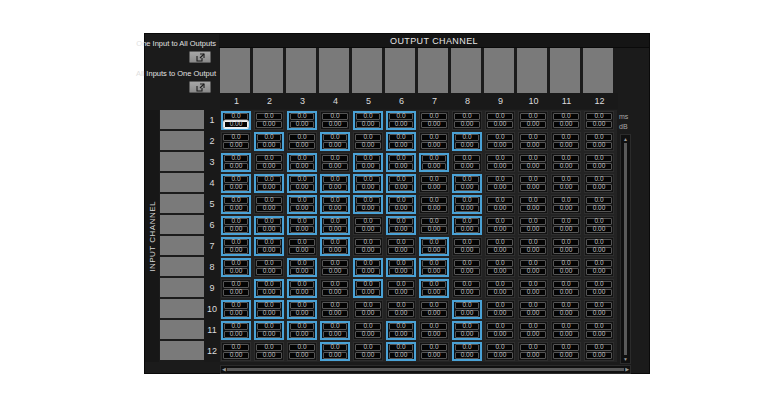 This screenshot has height=400, width=770. What do you see at coordinates (534, 142) in the screenshot?
I see `matrix-cell-r2c10: 0.00.00` at bounding box center [534, 142].